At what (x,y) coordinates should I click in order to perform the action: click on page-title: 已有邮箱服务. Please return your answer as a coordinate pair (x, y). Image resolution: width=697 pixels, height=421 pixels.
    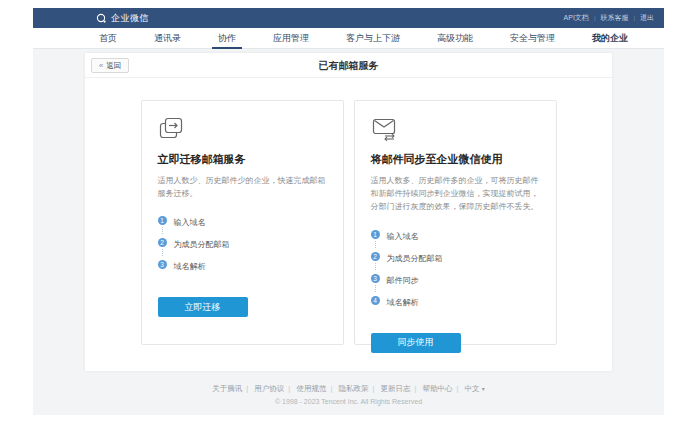
    Looking at the image, I should click on (348, 66).